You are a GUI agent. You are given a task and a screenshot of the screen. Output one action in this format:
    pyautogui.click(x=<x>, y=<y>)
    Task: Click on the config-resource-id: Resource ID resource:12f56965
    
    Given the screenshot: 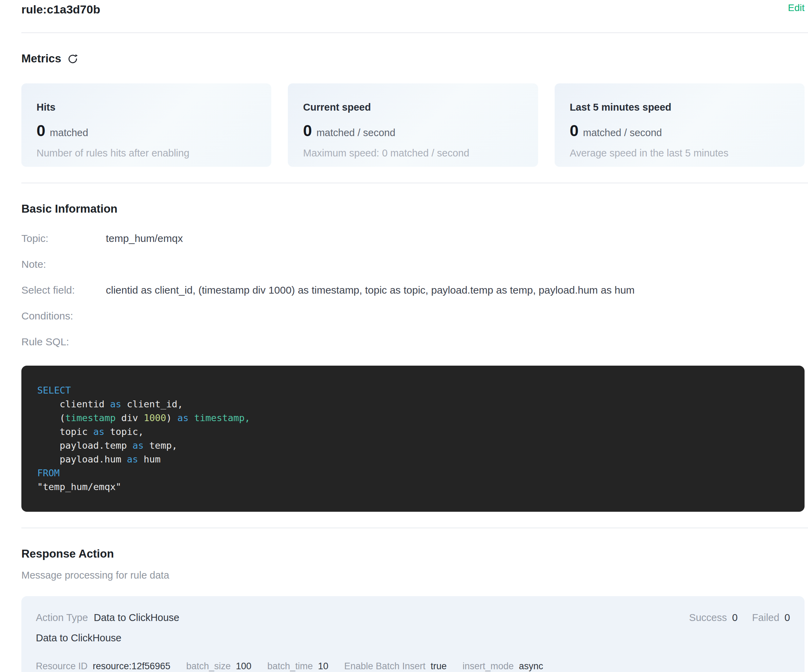 What is the action you would take?
    pyautogui.click(x=103, y=666)
    